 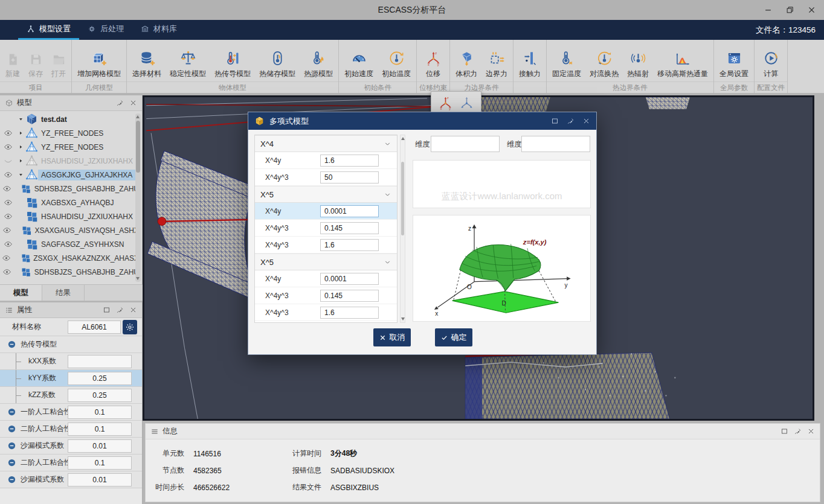 I want to click on add-mesh-model-button: 增加网格模型, so click(x=99, y=65).